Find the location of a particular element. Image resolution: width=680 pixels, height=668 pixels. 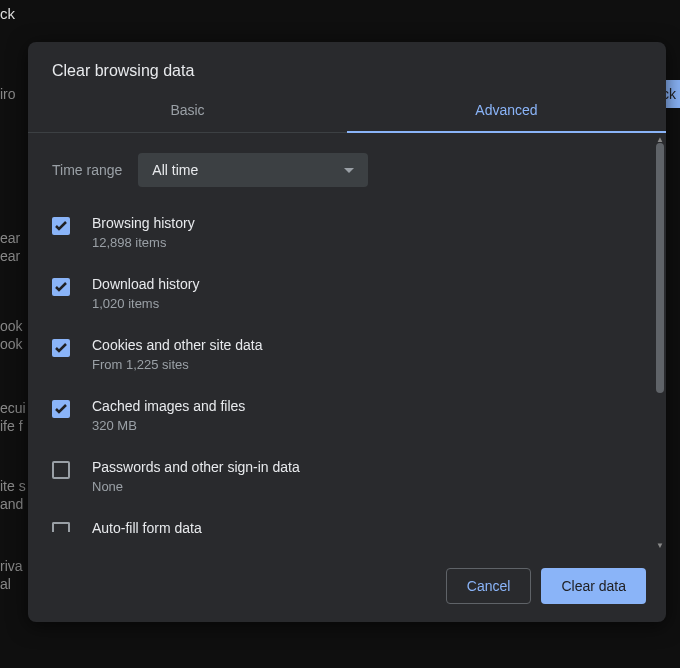

option-text: Cookies and other site data From 1,225 s… is located at coordinates (177, 354).